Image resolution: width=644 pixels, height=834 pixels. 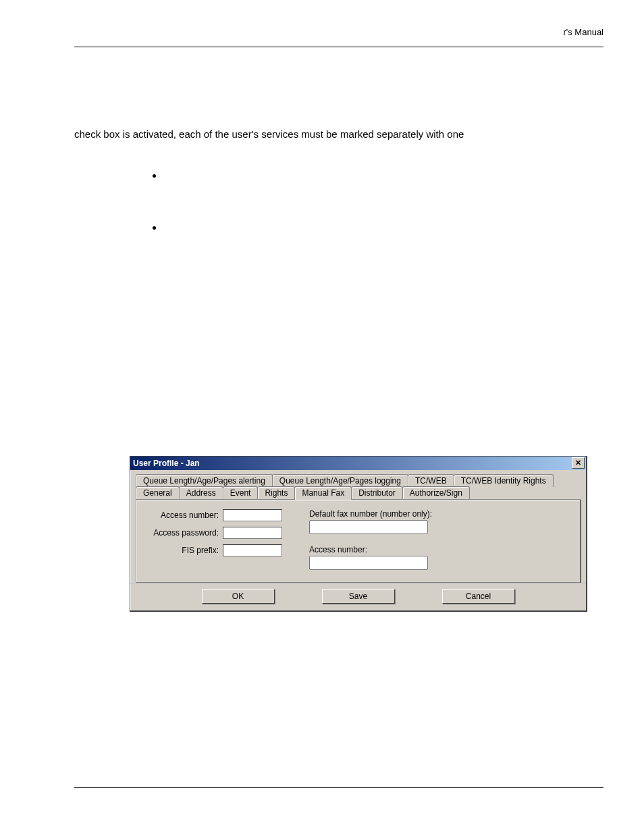 I want to click on close-icon: ✕, so click(x=578, y=463).